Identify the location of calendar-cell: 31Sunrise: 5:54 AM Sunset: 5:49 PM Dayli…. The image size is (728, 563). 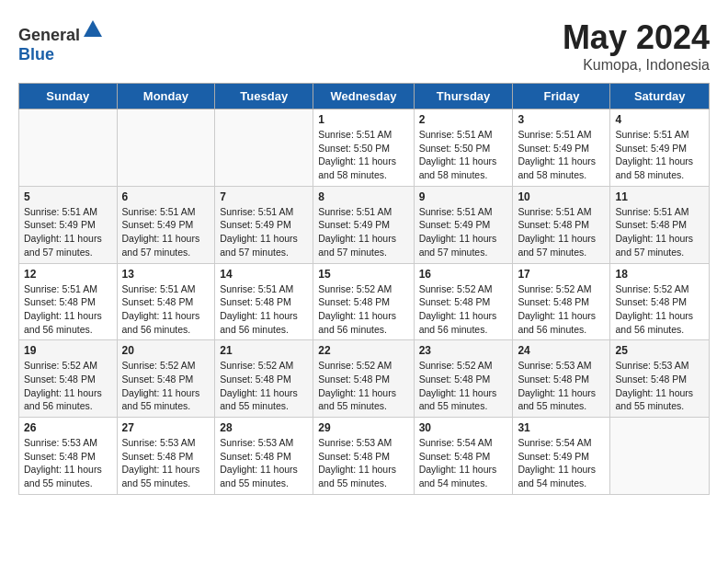
(562, 456).